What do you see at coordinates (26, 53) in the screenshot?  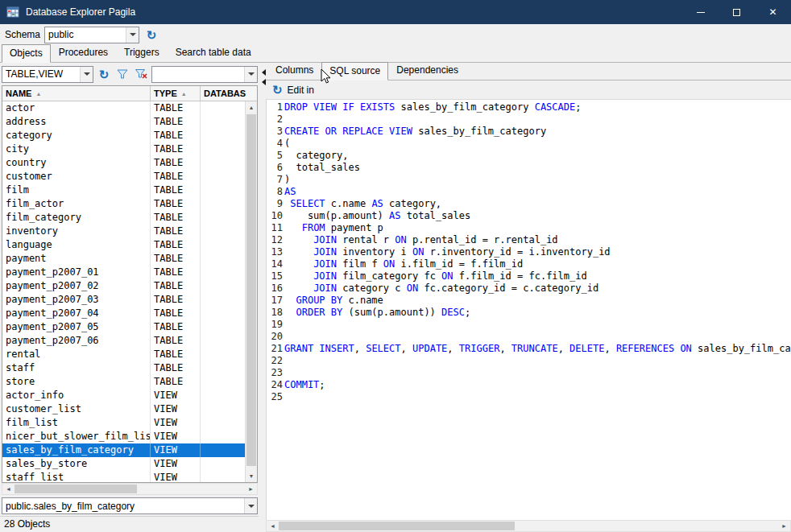 I see `tab-objects: Objects` at bounding box center [26, 53].